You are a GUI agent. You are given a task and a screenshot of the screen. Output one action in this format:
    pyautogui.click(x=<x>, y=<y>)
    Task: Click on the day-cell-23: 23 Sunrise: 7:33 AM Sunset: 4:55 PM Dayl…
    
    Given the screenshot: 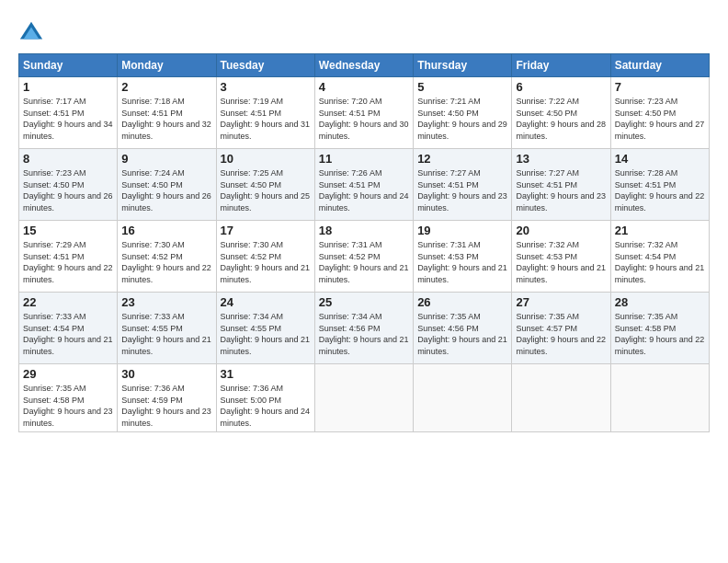 What is the action you would take?
    pyautogui.click(x=167, y=328)
    